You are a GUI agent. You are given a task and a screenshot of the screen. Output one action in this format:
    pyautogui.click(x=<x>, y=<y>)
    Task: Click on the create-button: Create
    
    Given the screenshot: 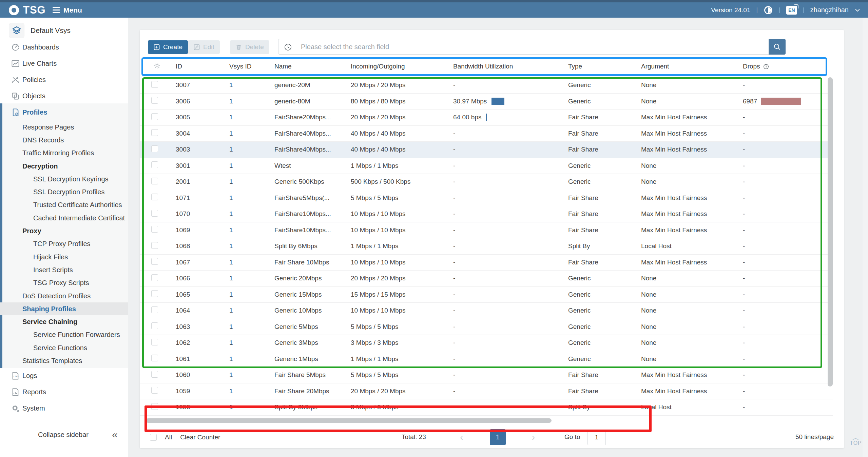 What is the action you would take?
    pyautogui.click(x=168, y=47)
    